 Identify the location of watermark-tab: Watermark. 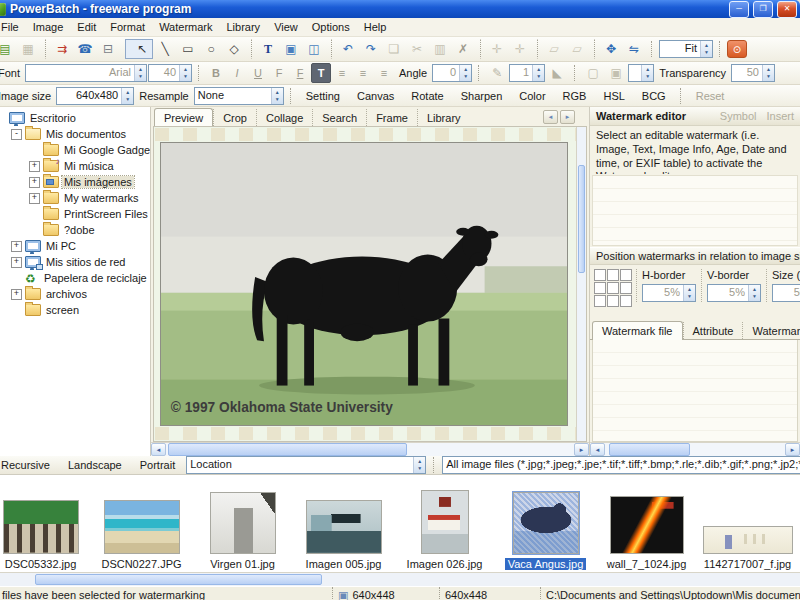
(771, 330).